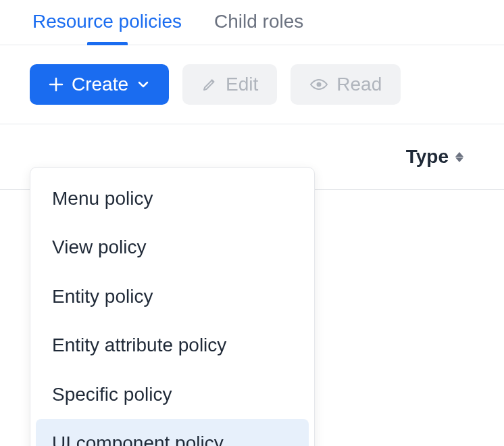 The height and width of the screenshot is (446, 504). What do you see at coordinates (252, 23) in the screenshot?
I see `tabs-bar: Resource policies Child roles` at bounding box center [252, 23].